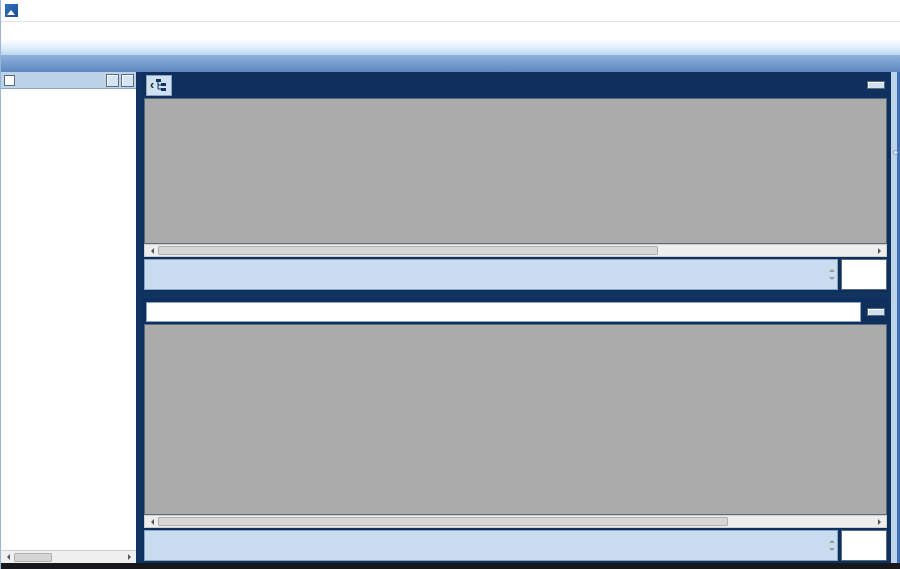 The image size is (900, 569). I want to click on hierarchy-icon, so click(162, 85).